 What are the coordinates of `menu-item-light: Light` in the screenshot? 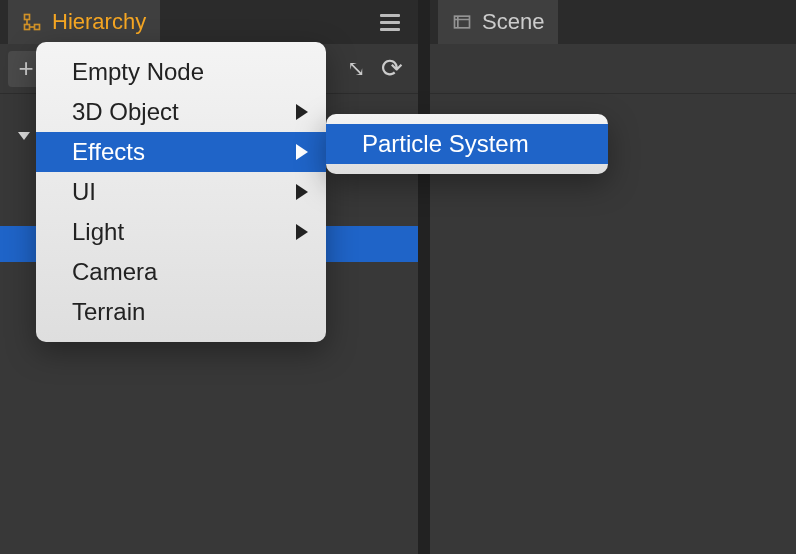 It's located at (181, 232).